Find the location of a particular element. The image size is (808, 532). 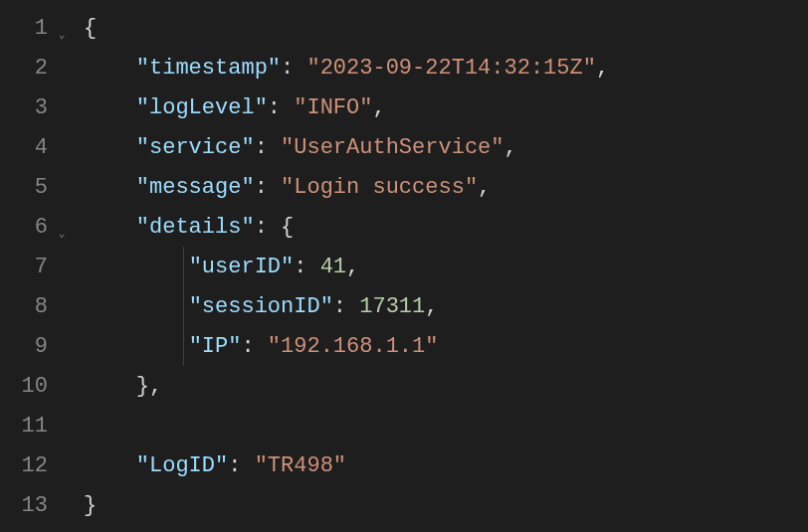

line-number: 12 is located at coordinates (24, 465).